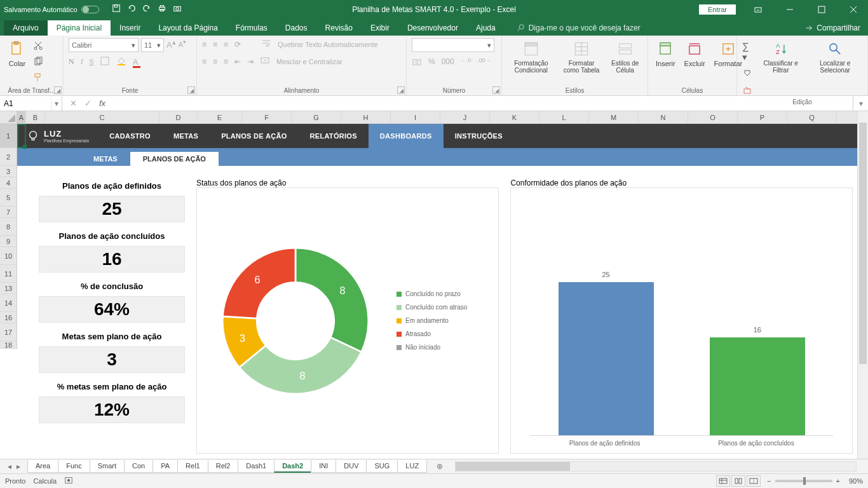 The height and width of the screenshot is (488, 868). What do you see at coordinates (804, 481) in the screenshot?
I see `zoom-slider` at bounding box center [804, 481].